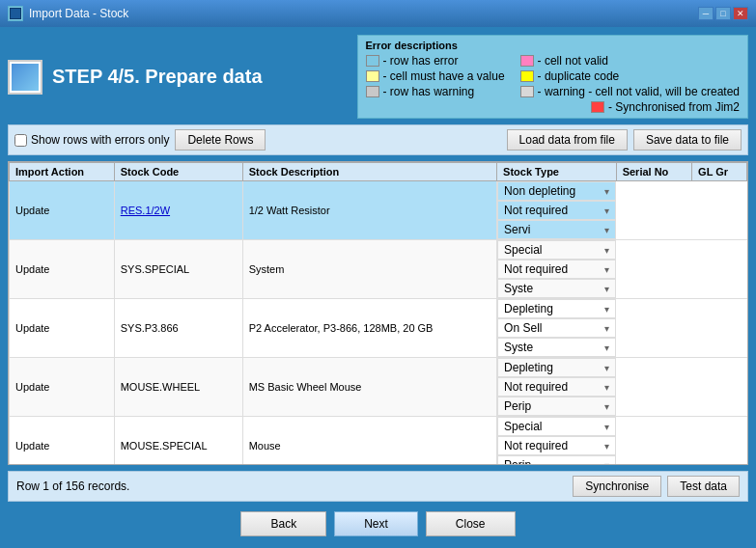 Image resolution: width=756 pixels, height=548 pixels. I want to click on col-stock-code: Stock Code, so click(178, 172).